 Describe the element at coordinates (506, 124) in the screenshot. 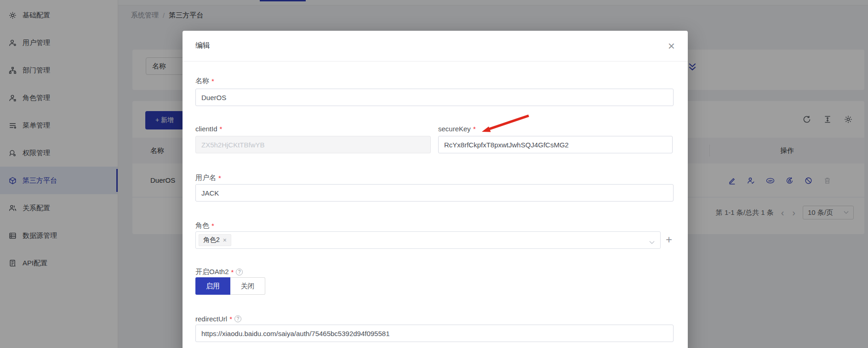

I see `annotation-arrow` at that location.